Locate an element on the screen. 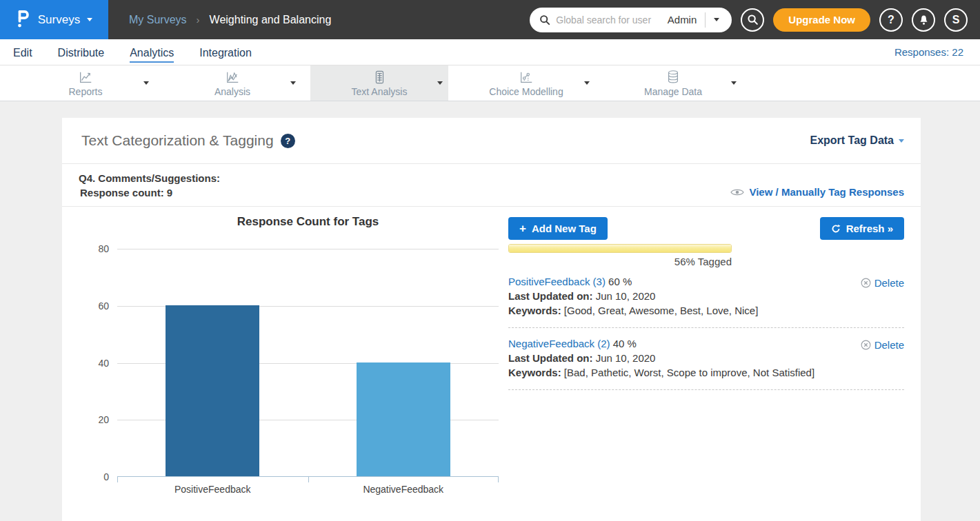 The height and width of the screenshot is (521, 980). toolbar-item-reports: Reports is located at coordinates (86, 83).